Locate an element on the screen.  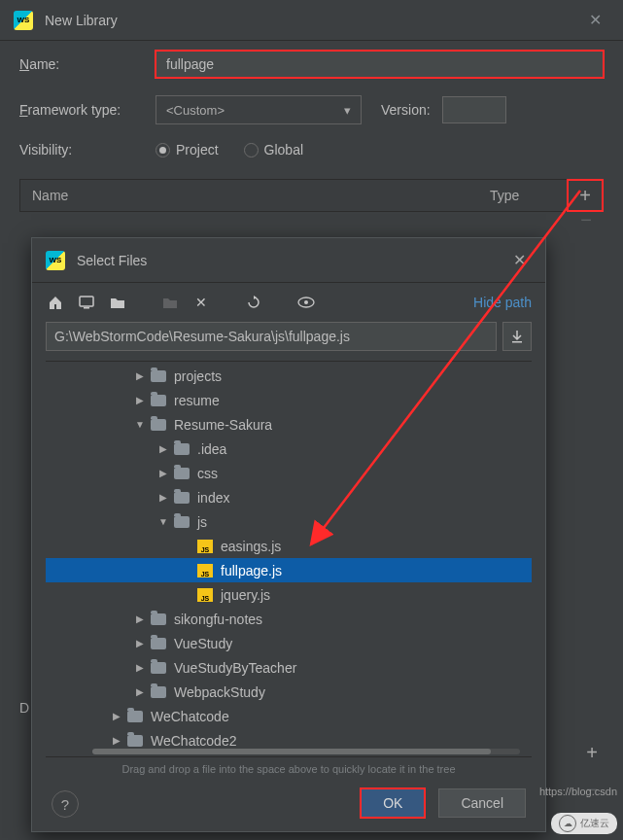
node-label: sikongfu-notes is located at coordinates (218, 619).